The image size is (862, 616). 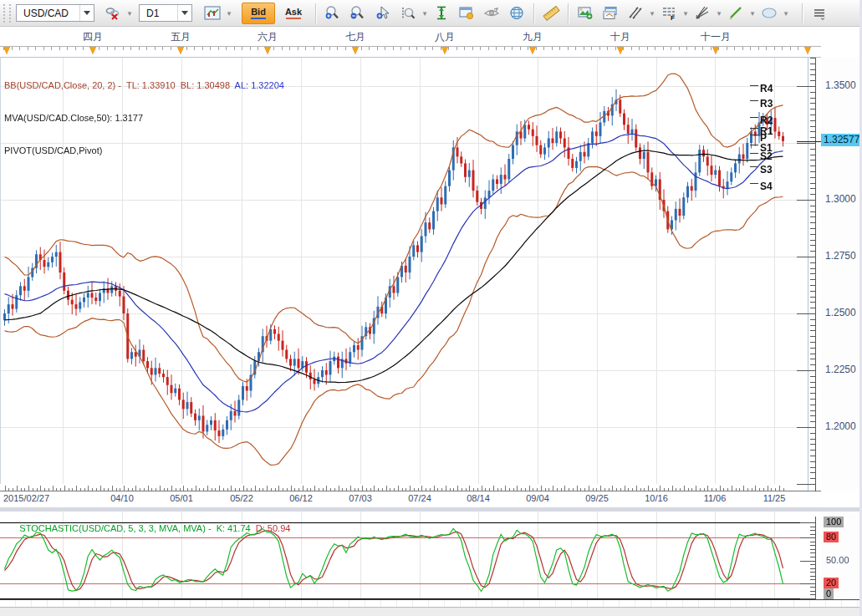 I want to click on globe-button, so click(x=517, y=13).